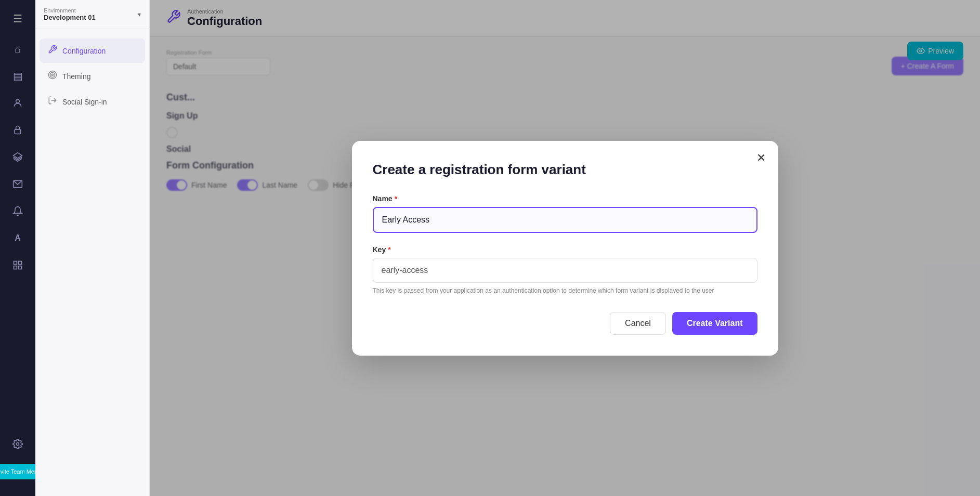  What do you see at coordinates (565, 270) in the screenshot?
I see `key-input` at bounding box center [565, 270].